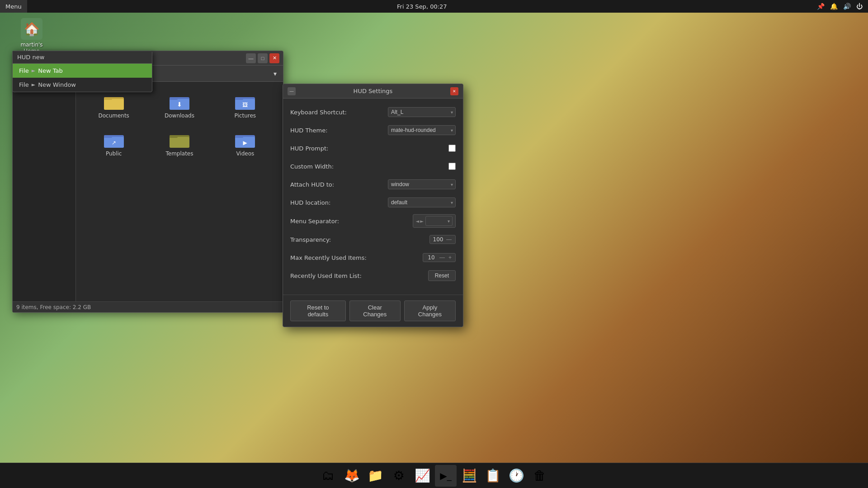 The height and width of the screenshot is (488, 868). I want to click on dock-files: 🗂, so click(328, 476).